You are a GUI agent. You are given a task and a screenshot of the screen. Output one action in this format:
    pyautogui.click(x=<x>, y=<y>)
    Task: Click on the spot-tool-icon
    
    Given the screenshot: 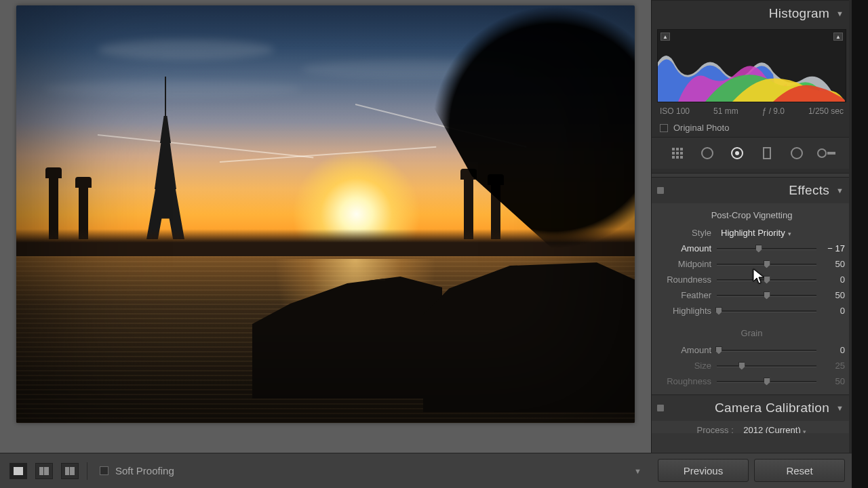 What is the action you would take?
    pyautogui.click(x=707, y=153)
    